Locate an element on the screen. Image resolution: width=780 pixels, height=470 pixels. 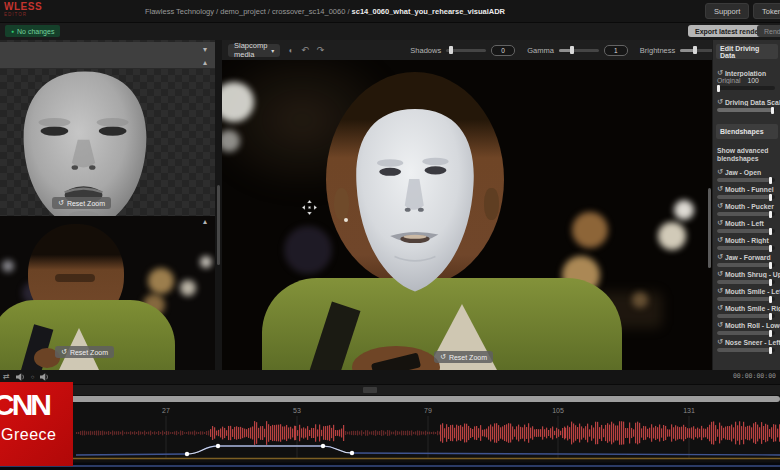
vertical-scrollbar is located at coordinates (218, 225).